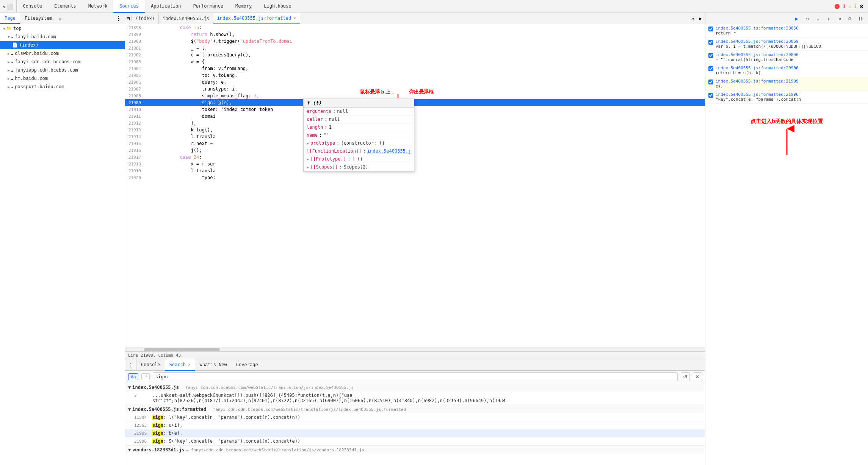 This screenshot has height=465, width=868. Describe the element at coordinates (180, 365) in the screenshot. I see `bottom-tab-search: Search ✕` at that location.